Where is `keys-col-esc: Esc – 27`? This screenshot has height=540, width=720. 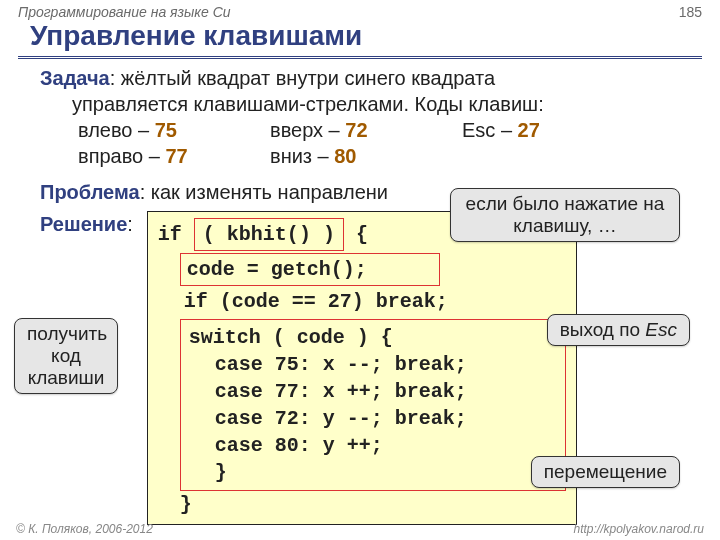
keys-col-esc: Esc – 27 is located at coordinates (532, 143).